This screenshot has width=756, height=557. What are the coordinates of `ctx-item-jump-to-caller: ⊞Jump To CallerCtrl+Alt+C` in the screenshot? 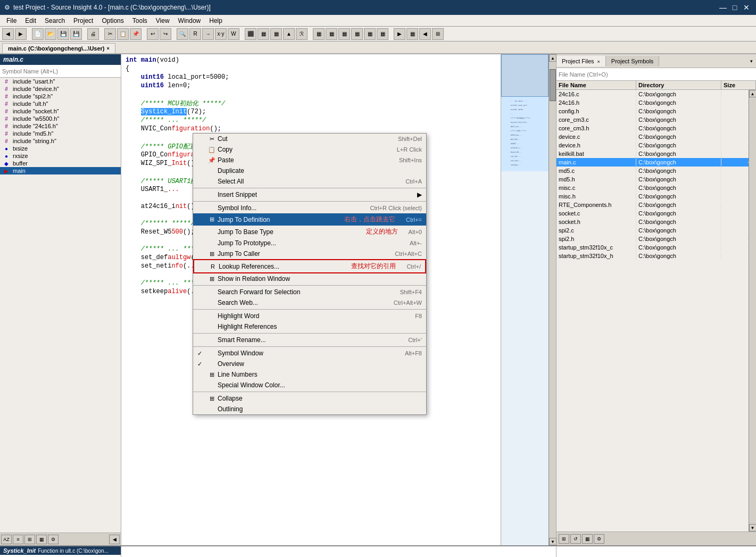 It's located at (310, 254).